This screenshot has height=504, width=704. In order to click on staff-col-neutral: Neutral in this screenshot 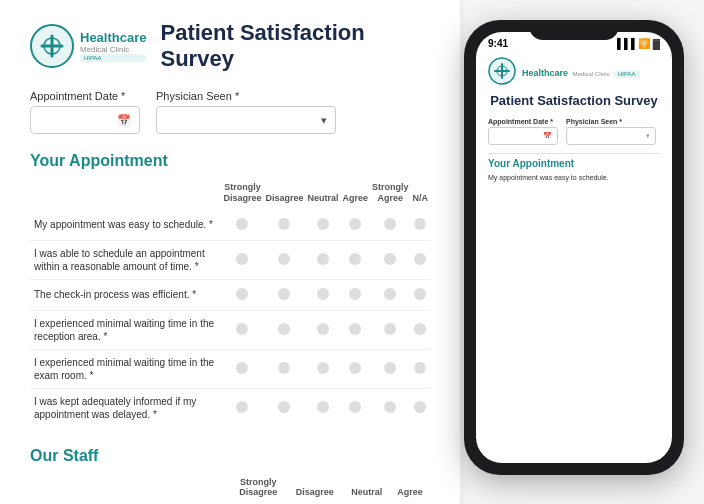, I will do `click(366, 490)`.